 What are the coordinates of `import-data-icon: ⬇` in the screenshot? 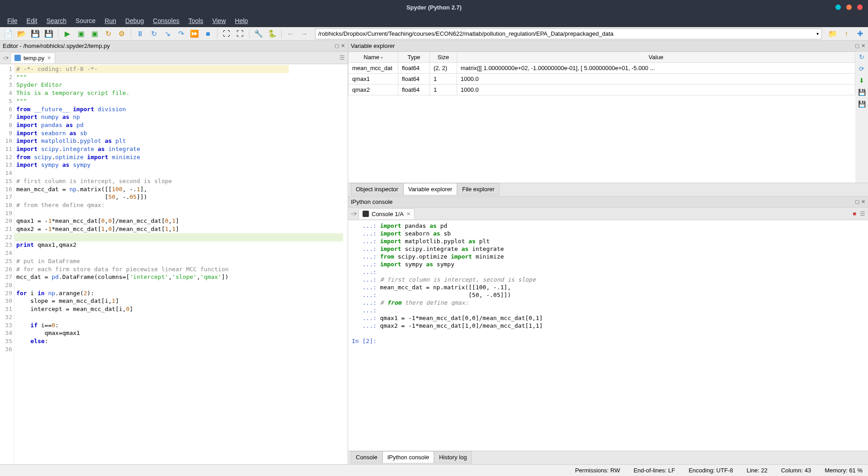 It's located at (862, 80).